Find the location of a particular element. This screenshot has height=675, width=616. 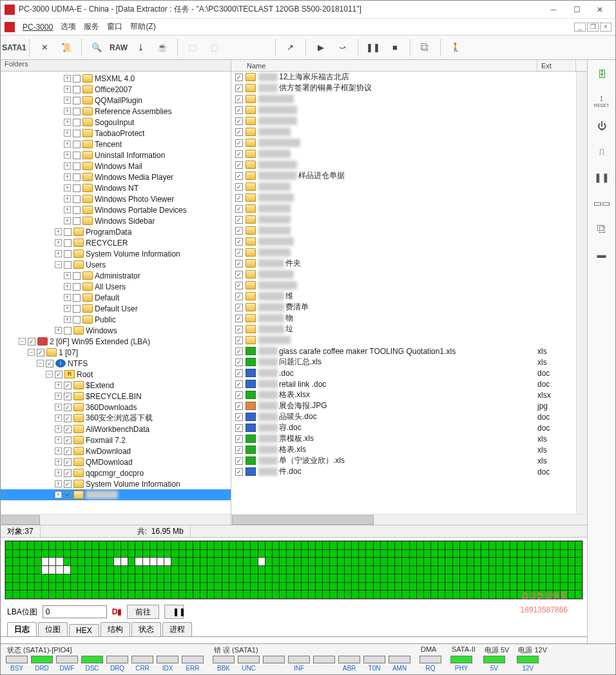

list-row: 费清单 is located at coordinates (403, 307).